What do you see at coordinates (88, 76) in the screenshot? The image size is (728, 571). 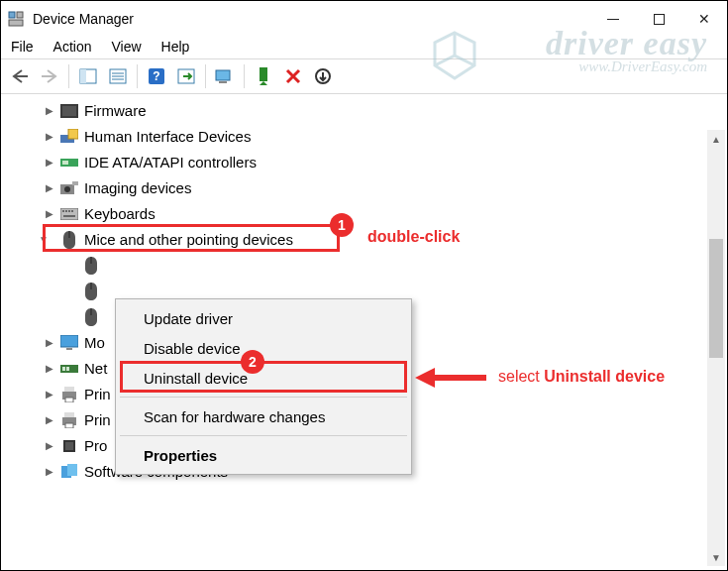 I see `toolbar-show-hide-tree` at bounding box center [88, 76].